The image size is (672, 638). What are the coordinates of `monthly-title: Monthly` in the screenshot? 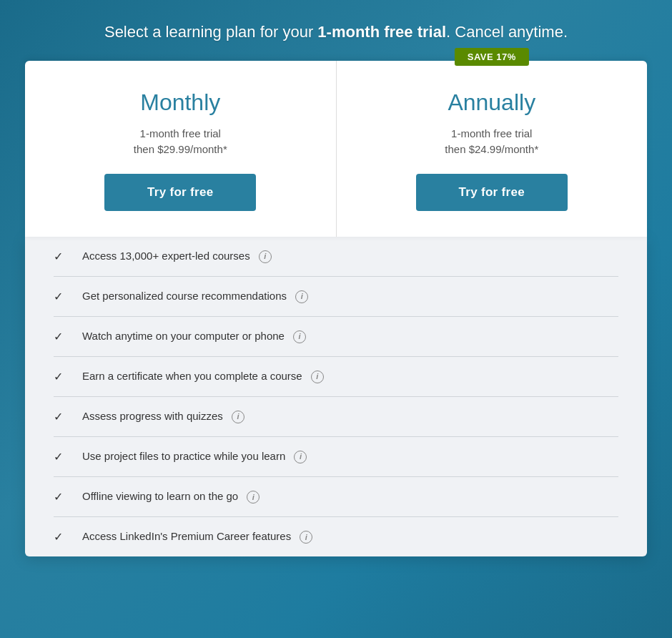 It's located at (180, 103).